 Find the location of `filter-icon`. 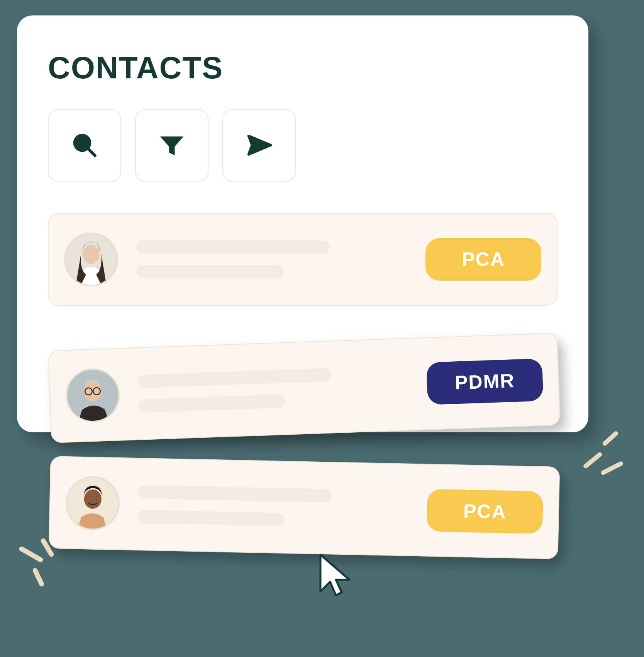

filter-icon is located at coordinates (172, 146).